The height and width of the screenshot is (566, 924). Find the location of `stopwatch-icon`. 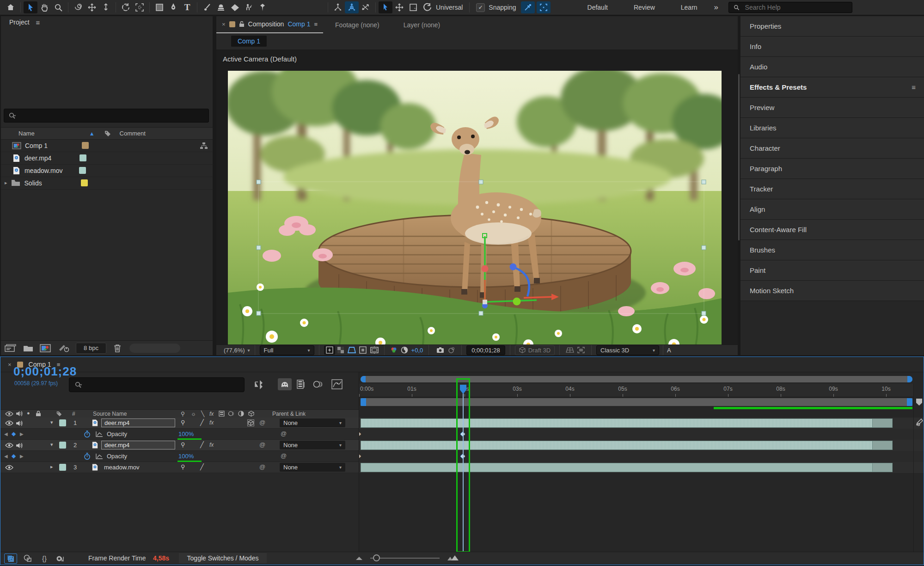

stopwatch-icon is located at coordinates (87, 456).